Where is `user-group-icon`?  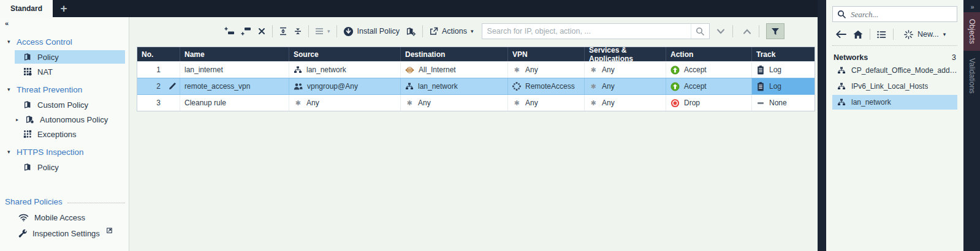 user-group-icon is located at coordinates (298, 87).